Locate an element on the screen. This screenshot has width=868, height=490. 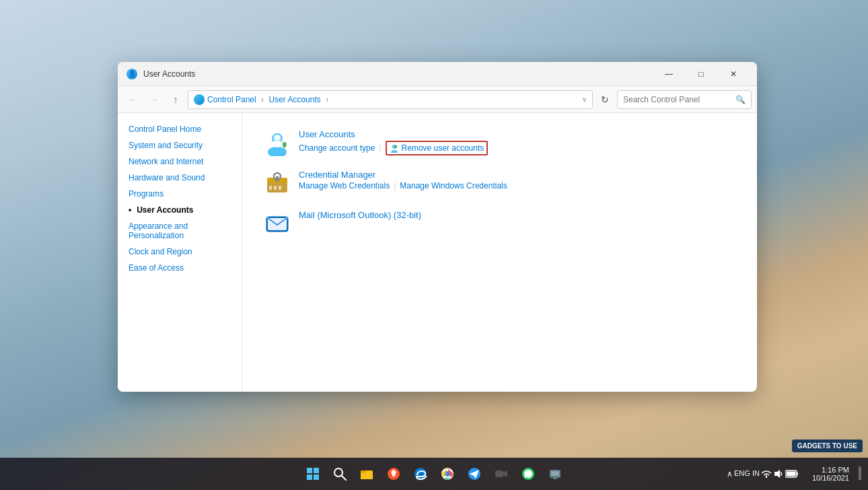
credential-manager-icon is located at coordinates (277, 183).